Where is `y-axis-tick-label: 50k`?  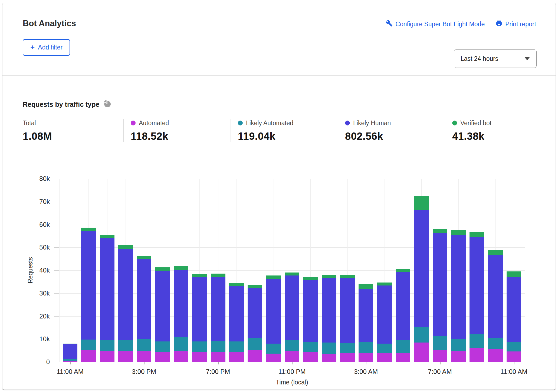
y-axis-tick-label: 50k is located at coordinates (34, 247).